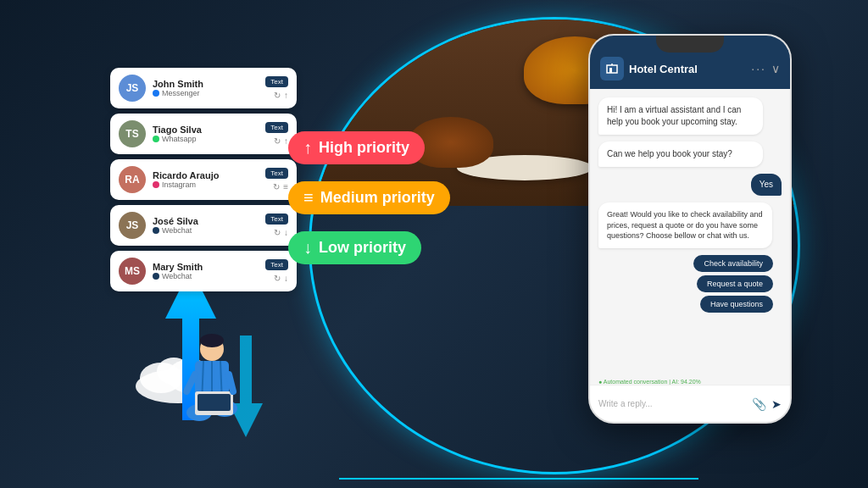 This screenshot has width=868, height=488. Describe the element at coordinates (205, 93) in the screenshot. I see `source-label: Messenger` at that location.